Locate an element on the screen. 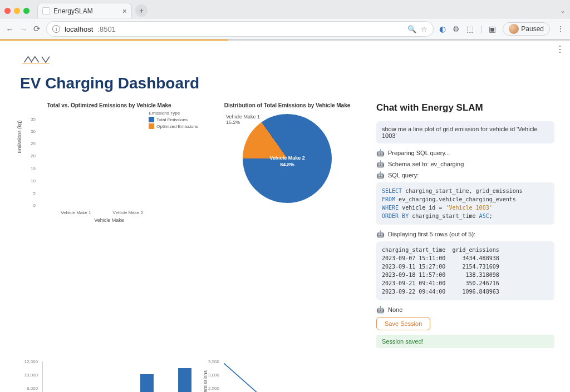 This screenshot has height=392, width=570. browser-tab: EnergySLAM × is located at coordinates (85, 11).